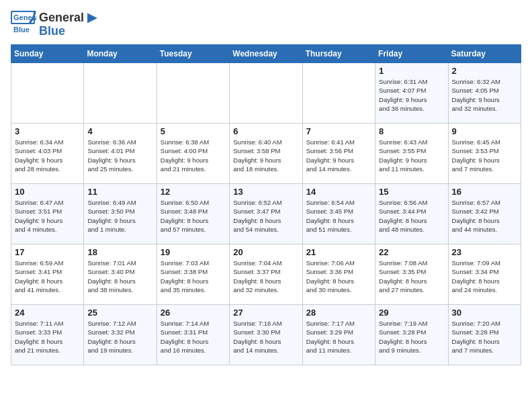 This screenshot has width=532, height=411. Describe the element at coordinates (485, 95) in the screenshot. I see `day-info: Sunrise: 6:32 AM Sunset: 4:05 PM Dayligh…` at that location.